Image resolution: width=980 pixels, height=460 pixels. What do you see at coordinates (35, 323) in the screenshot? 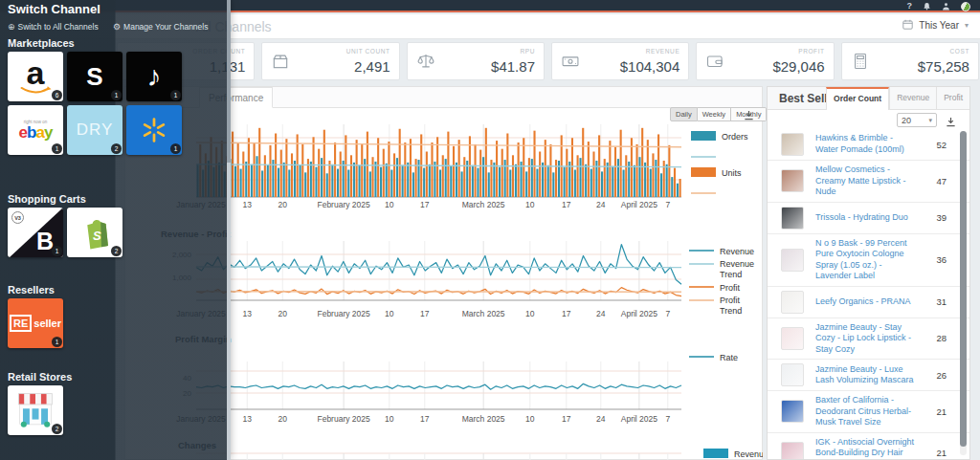
I see `channel-tile-reseller: REseller1` at bounding box center [35, 323].